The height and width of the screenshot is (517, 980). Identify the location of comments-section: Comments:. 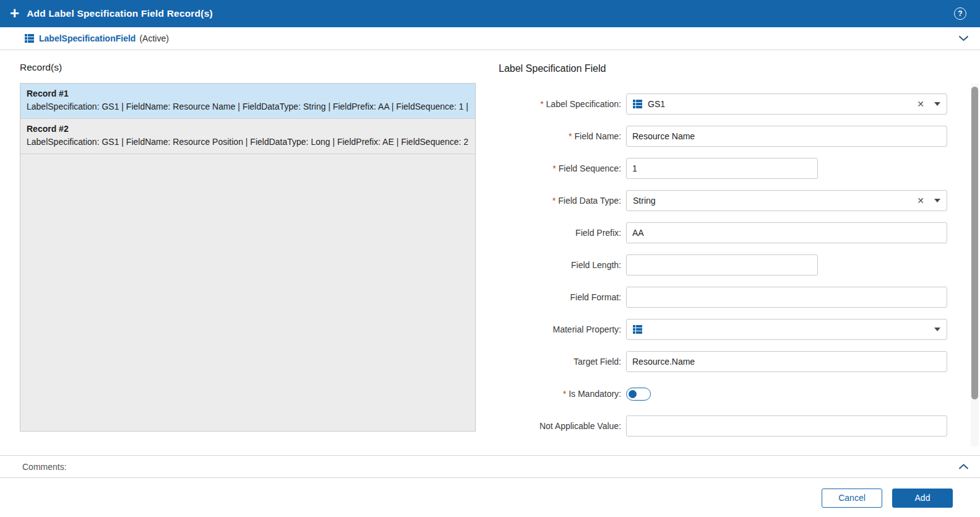
(490, 467).